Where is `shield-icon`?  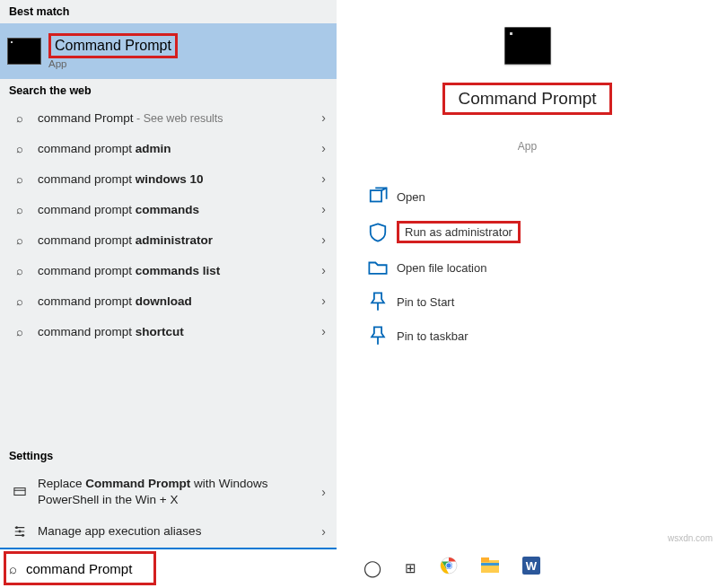 shield-icon is located at coordinates (378, 233).